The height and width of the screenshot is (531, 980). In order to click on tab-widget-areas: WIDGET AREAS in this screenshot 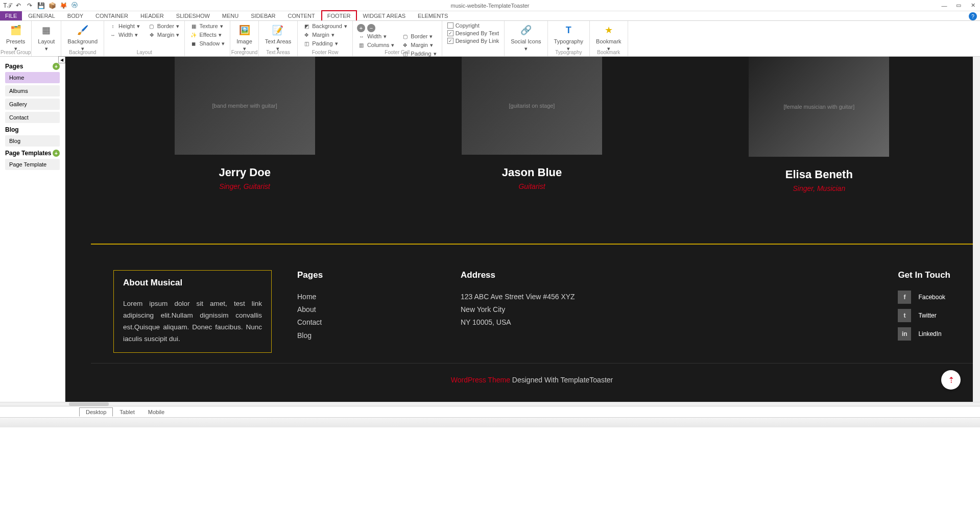, I will do `click(385, 16)`.